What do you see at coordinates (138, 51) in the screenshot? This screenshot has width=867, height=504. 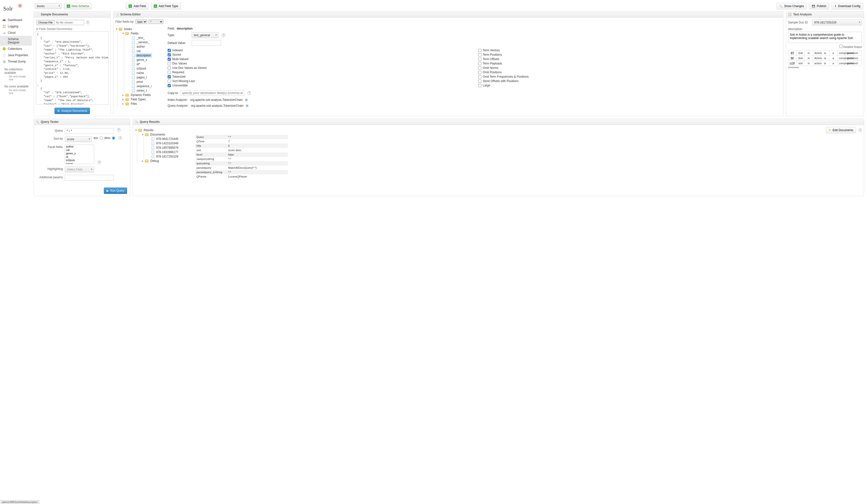 I see `tree-field: cat` at bounding box center [138, 51].